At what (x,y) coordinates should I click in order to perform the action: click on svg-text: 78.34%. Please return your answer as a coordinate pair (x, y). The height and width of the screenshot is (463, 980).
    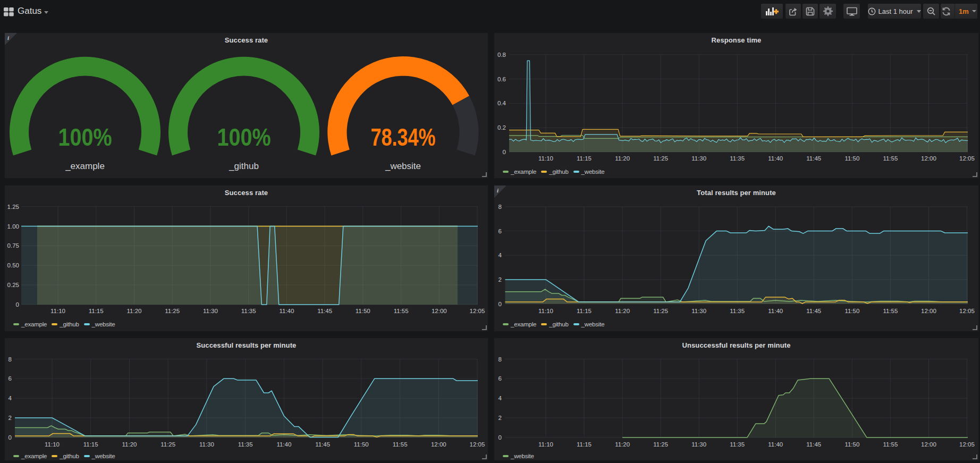
    Looking at the image, I should click on (403, 137).